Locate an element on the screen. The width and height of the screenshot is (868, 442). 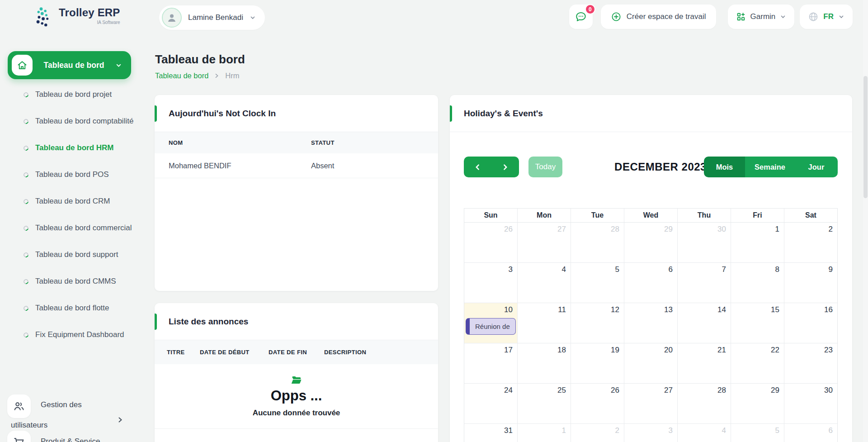
create-workspace-button: Créer espace de travail is located at coordinates (658, 17).